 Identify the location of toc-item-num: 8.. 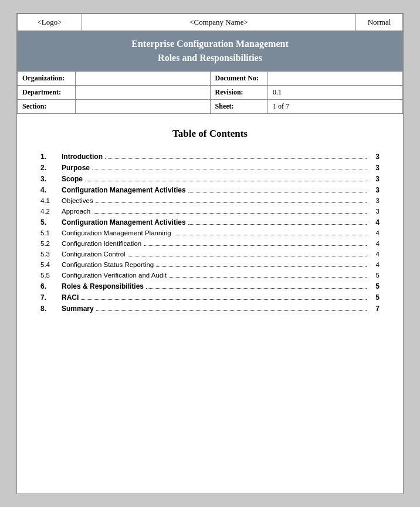
(51, 309).